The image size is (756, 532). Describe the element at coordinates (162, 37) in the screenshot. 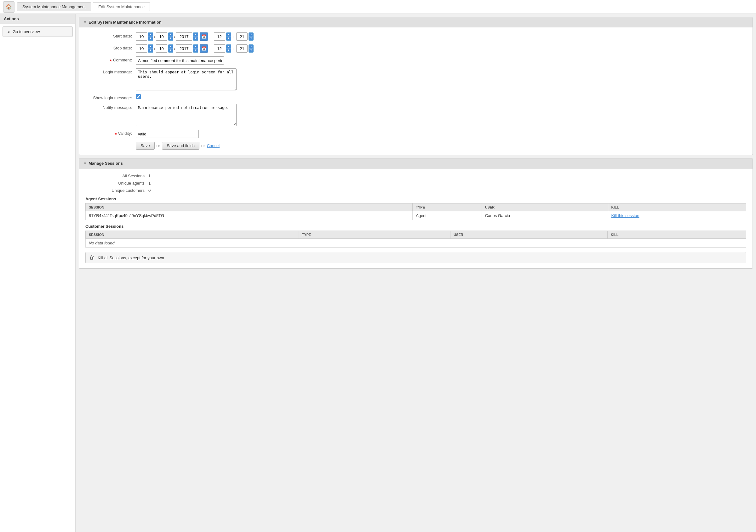

I see `start-date-day` at that location.